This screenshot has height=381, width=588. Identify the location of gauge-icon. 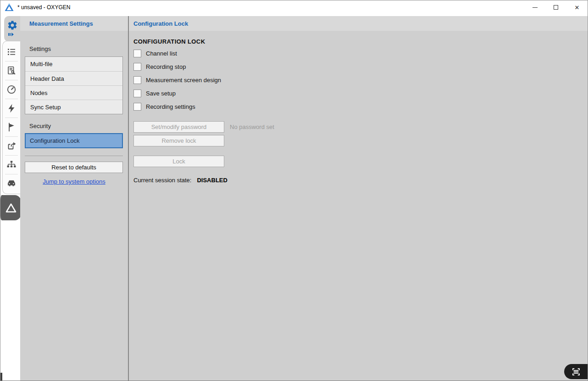
(11, 90).